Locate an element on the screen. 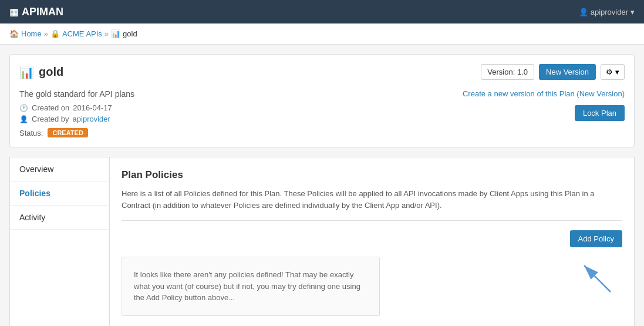 This screenshot has width=644, height=326. breadcrumb-sep-1: » is located at coordinates (46, 34).